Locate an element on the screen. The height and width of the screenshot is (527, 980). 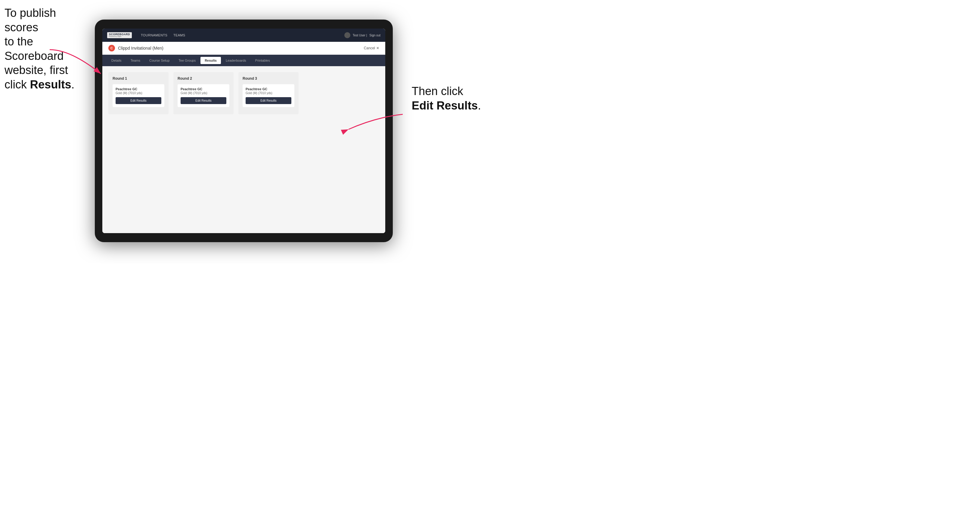
round-3-course-name: Peachtree GC is located at coordinates (269, 89).